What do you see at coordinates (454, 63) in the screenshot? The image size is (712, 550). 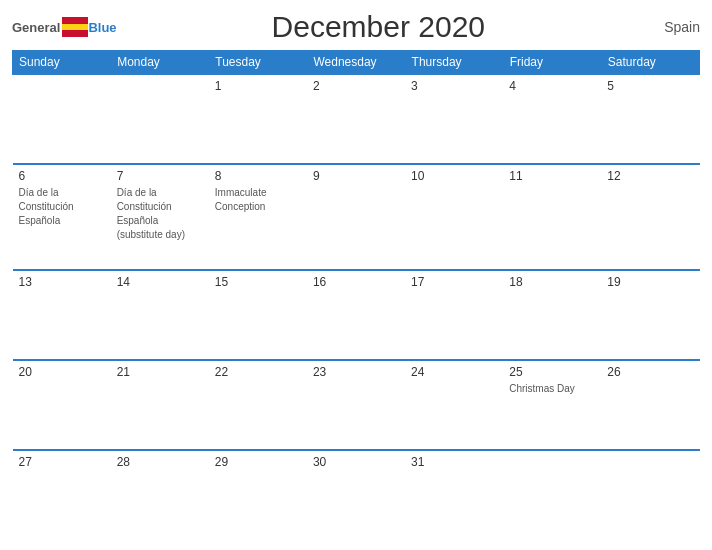 I see `day-of-week-header: Thursday` at bounding box center [454, 63].